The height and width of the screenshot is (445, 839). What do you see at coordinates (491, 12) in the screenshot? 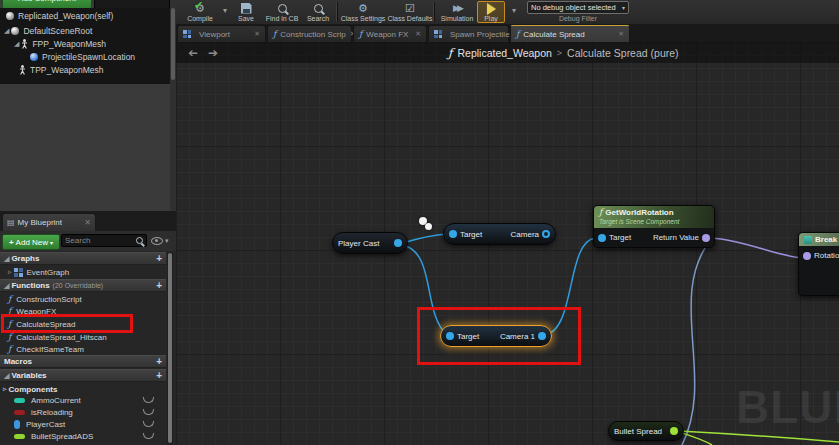
I see `play-button: Play` at bounding box center [491, 12].